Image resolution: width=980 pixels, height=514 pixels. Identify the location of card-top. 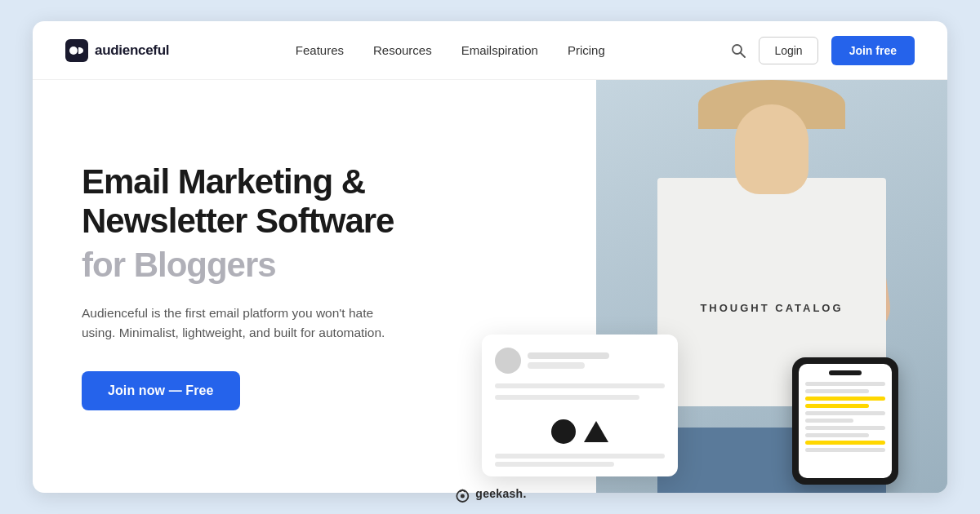
(580, 374).